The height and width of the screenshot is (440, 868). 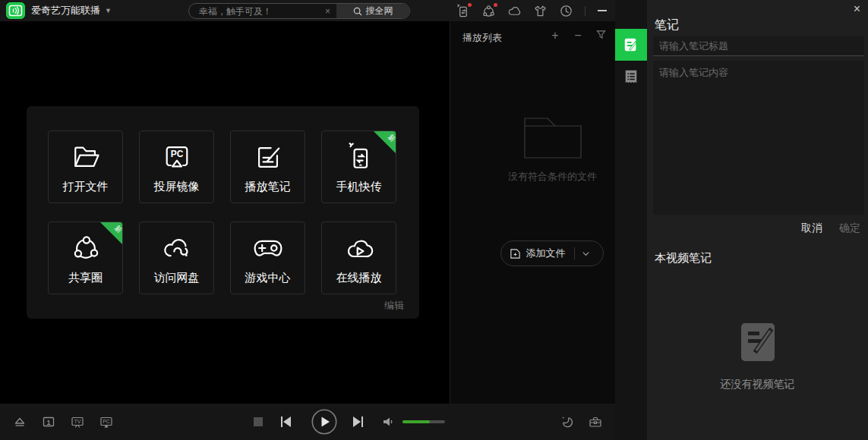 What do you see at coordinates (532, 11) in the screenshot?
I see `titlebar-icons` at bounding box center [532, 11].